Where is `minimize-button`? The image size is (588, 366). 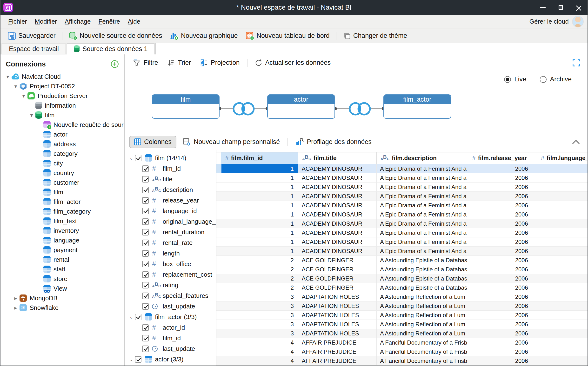 minimize-button is located at coordinates (543, 8).